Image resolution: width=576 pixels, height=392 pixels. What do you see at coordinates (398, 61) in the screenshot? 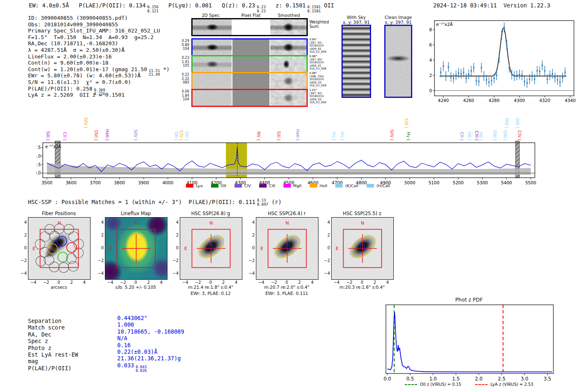
I see `clean-image` at bounding box center [398, 61].